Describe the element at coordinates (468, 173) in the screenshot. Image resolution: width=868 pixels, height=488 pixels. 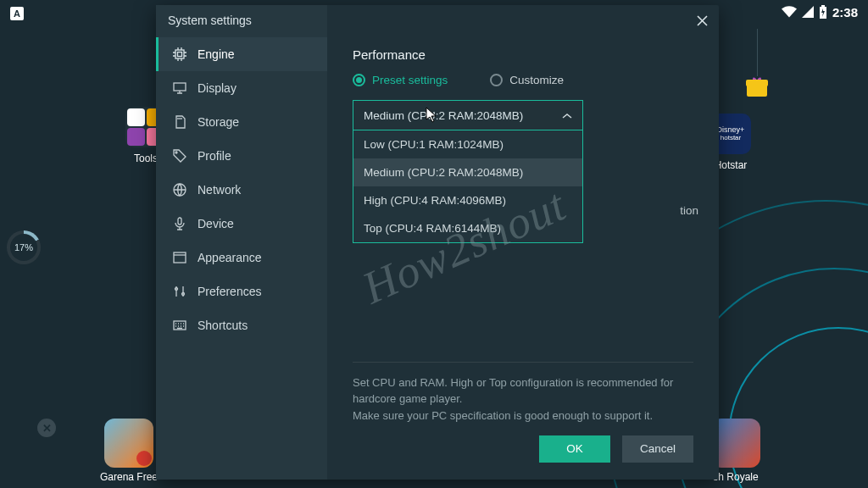
I see `preset-option-medium: Medium (CPU:2 RAM:2048MB)` at that location.